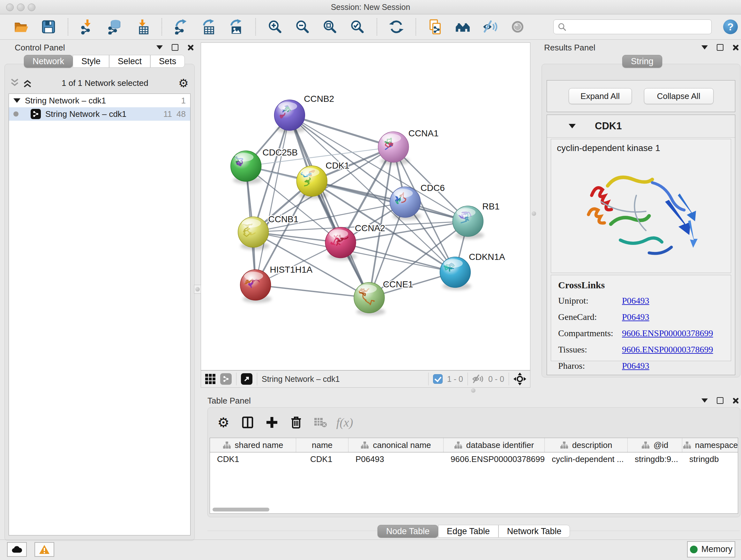  I want to click on tab-sets: Sets, so click(167, 61).